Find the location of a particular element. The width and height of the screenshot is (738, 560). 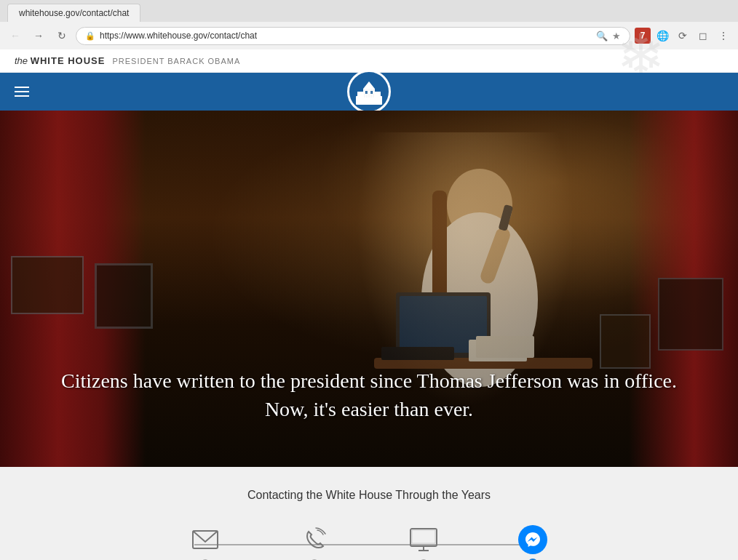

timeline-title: Contacting the White House Through the Y… is located at coordinates (369, 495).